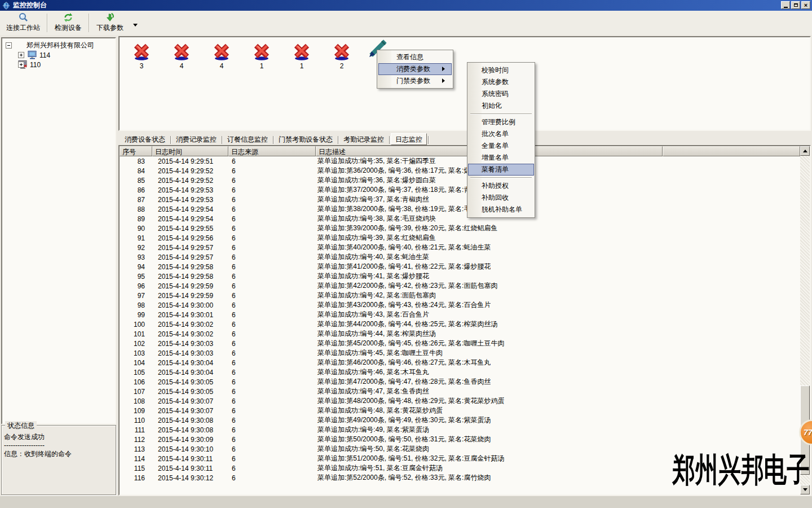 This screenshot has height=508, width=812. Describe the element at coordinates (460, 286) in the screenshot. I see `log-table-row: 96 2015-4-14 9:29:59 6 菜单追加:第42/2000条, 编…` at that location.